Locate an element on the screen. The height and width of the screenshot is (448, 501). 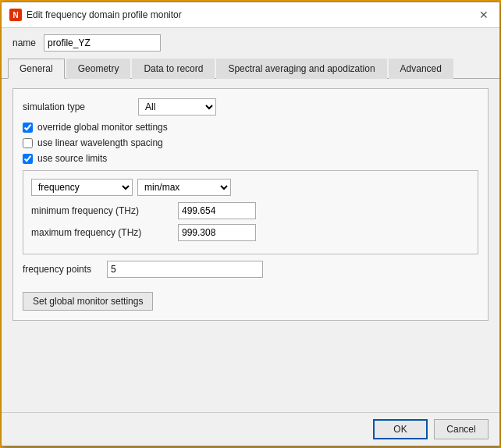
name-row: name is located at coordinates (250, 43).